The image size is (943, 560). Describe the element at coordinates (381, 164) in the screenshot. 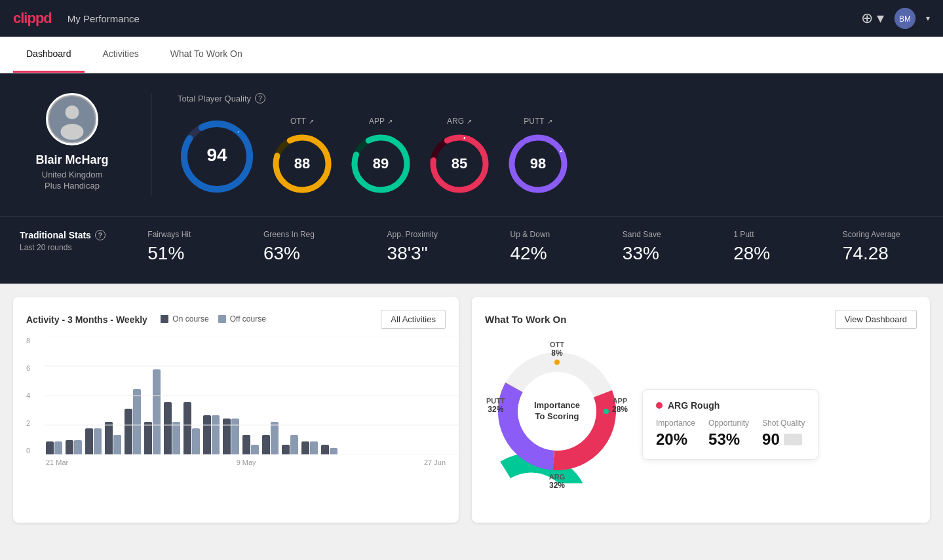

I see `svg-text: 89` at that location.